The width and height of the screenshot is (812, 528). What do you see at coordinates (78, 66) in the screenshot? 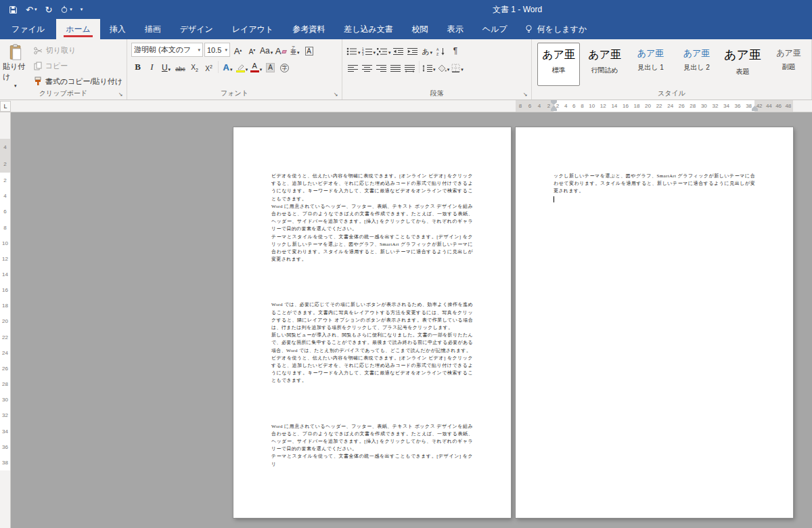
I see `copy-button: コピー` at bounding box center [78, 66].